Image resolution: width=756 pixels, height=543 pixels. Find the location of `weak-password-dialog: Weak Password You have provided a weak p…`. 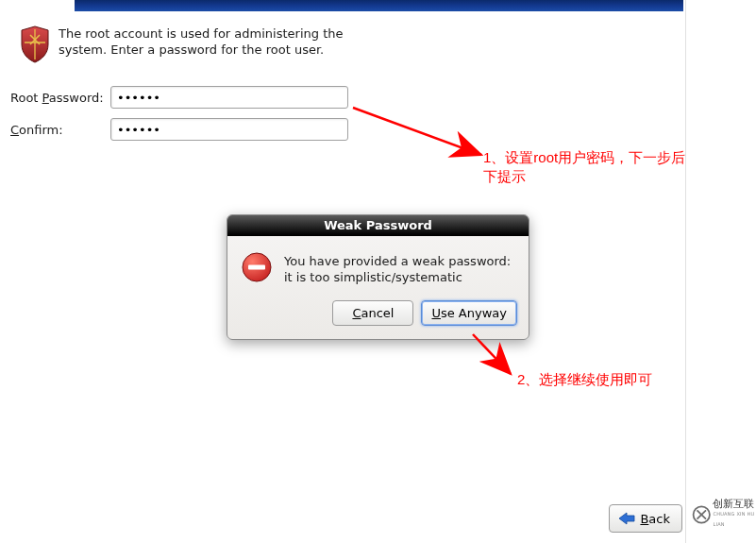

weak-password-dialog: Weak Password You have provided a weak p… is located at coordinates (378, 278).